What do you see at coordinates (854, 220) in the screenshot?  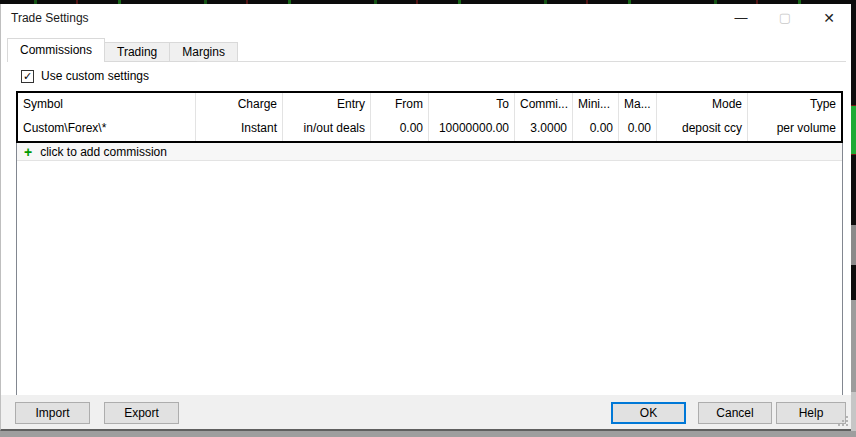 I see `background-chart-strip-right` at bounding box center [854, 220].